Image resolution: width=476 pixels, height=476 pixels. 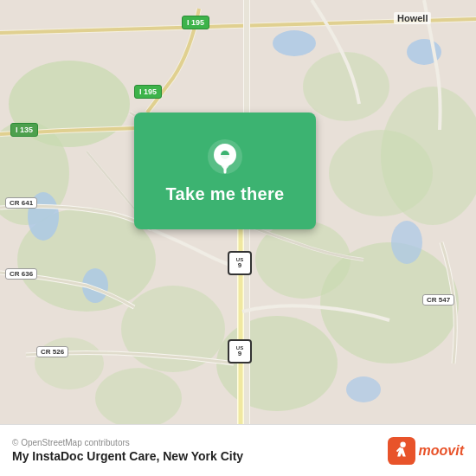 I want to click on take-me-there-button: Take me there, so click(x=225, y=194).